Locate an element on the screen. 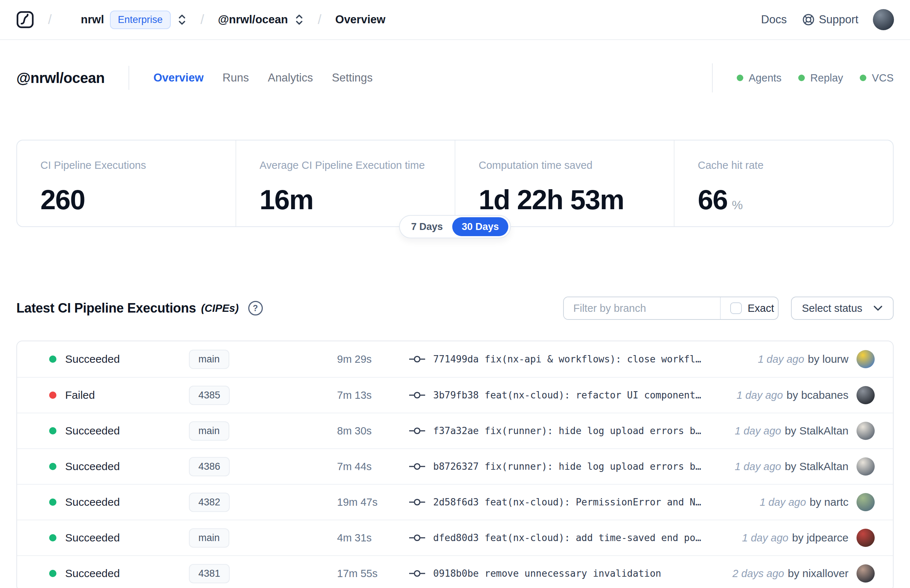 The width and height of the screenshot is (910, 588). duration: 7m 13s is located at coordinates (373, 396).